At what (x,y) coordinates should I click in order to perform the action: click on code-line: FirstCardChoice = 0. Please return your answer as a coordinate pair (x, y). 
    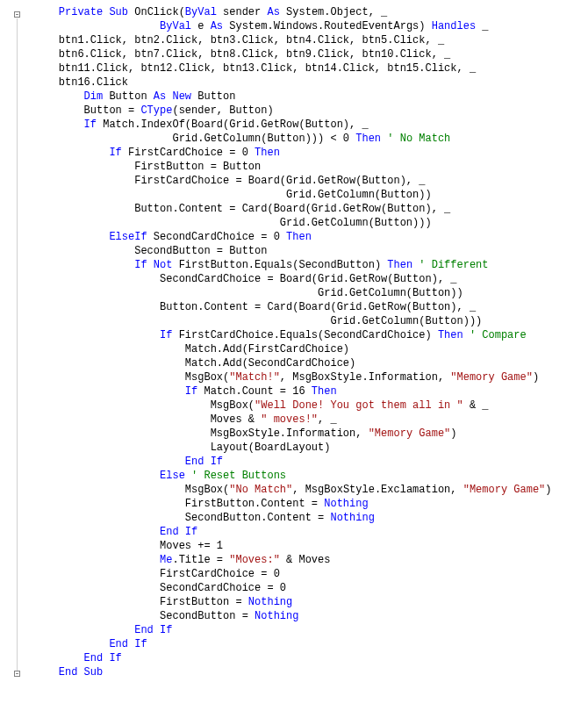
    Looking at the image, I should click on (306, 574).